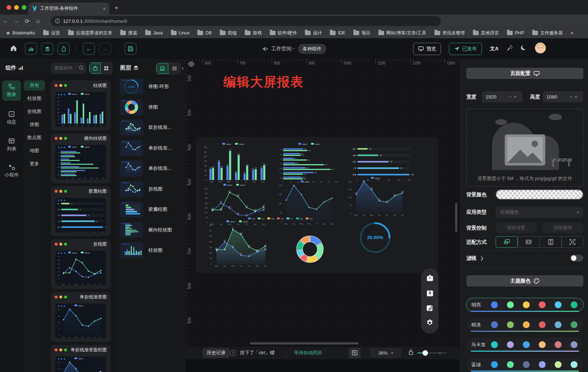  Describe the element at coordinates (146, 230) in the screenshot. I see `layer-item-横向柱状图: 横向柱状图` at that location.